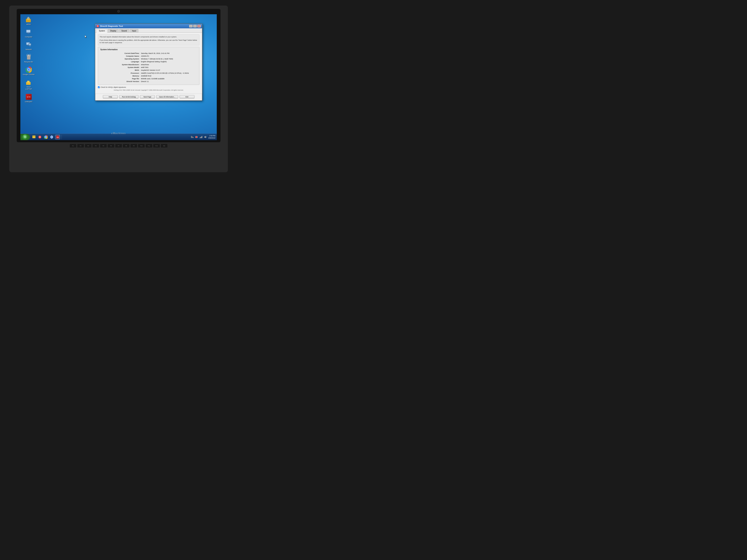 The width and height of the screenshot is (747, 560). I want to click on test-laptop-icon-label: TEST LAPTOP, so click(28, 88).